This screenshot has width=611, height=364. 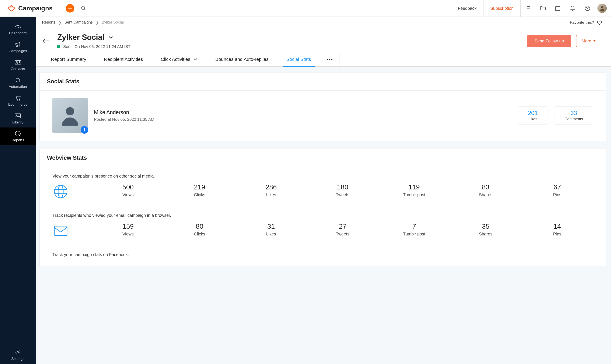 I want to click on sidebar-label: Automation, so click(x=18, y=87).